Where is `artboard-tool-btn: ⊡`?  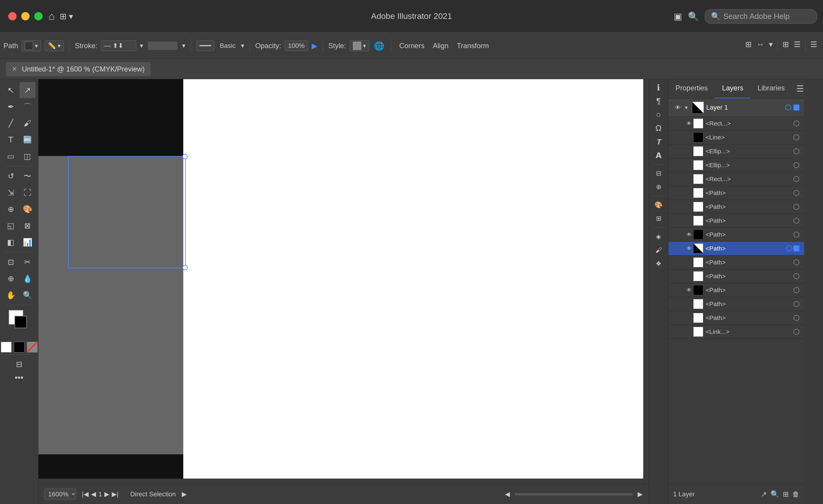
artboard-tool-btn: ⊡ is located at coordinates (11, 262).